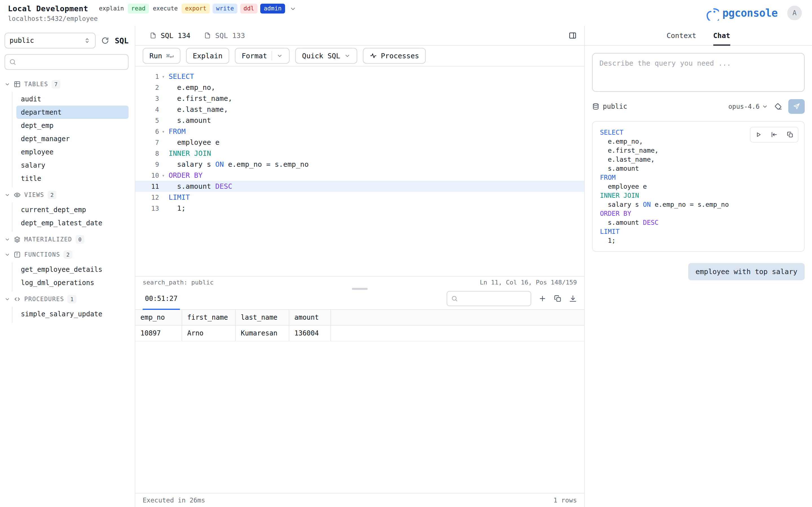  Describe the element at coordinates (360, 289) in the screenshot. I see `splitter-handle` at that location.